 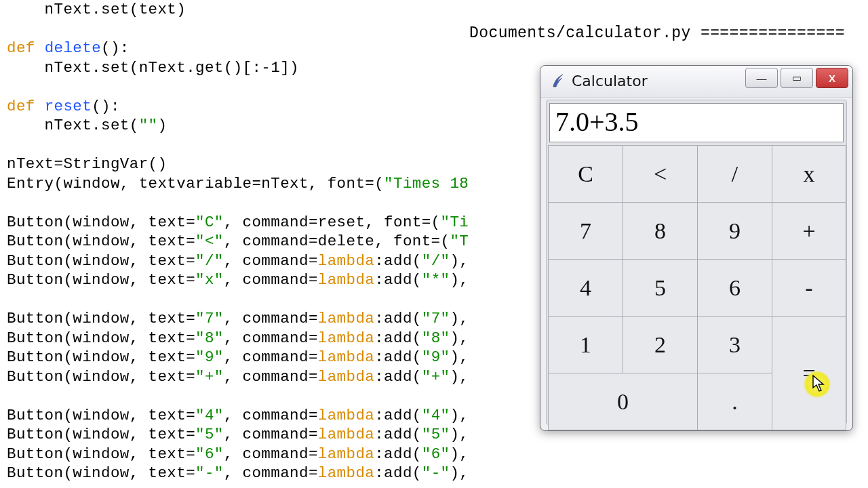 What do you see at coordinates (660, 230) in the screenshot?
I see `digit-8-button: 8` at bounding box center [660, 230].